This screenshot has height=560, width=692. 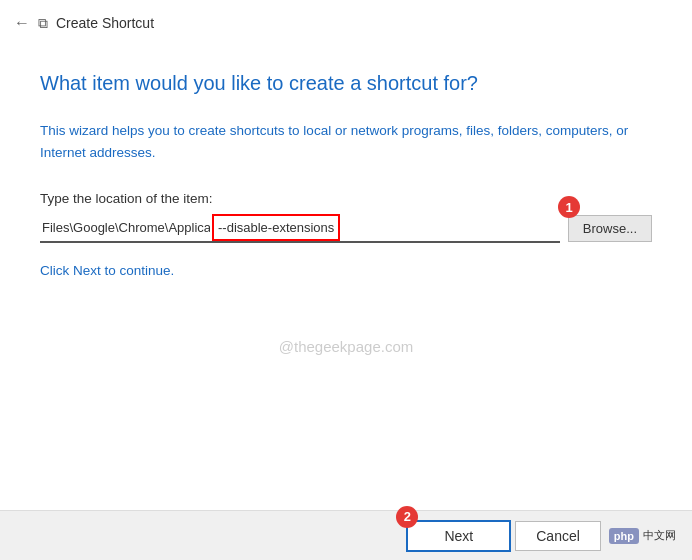 What do you see at coordinates (407, 517) in the screenshot?
I see `annotation-badge-2: 2` at bounding box center [407, 517].